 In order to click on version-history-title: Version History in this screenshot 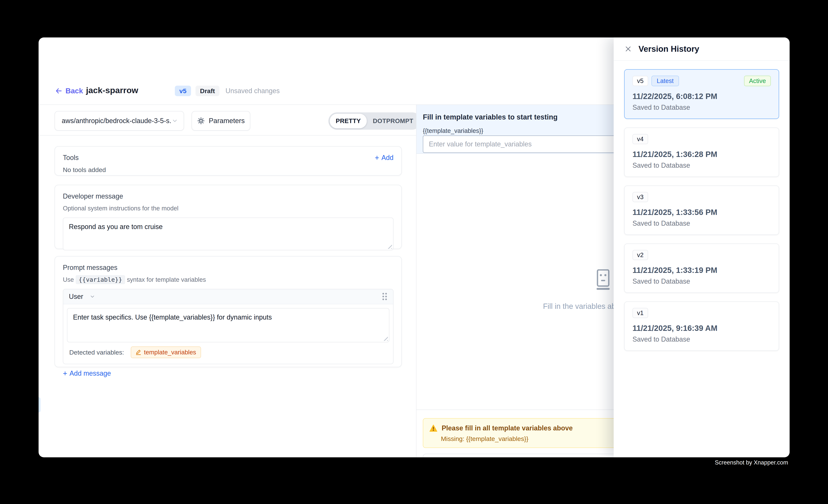, I will do `click(669, 49)`.